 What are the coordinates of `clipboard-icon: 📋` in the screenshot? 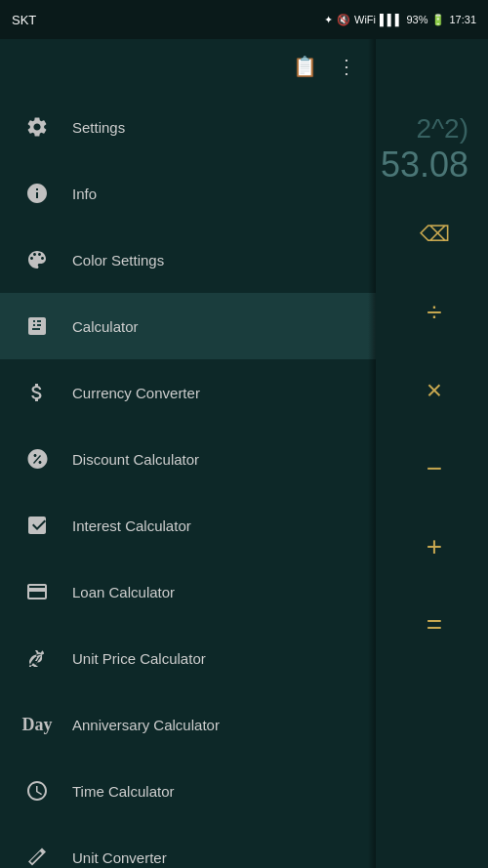 It's located at (305, 66).